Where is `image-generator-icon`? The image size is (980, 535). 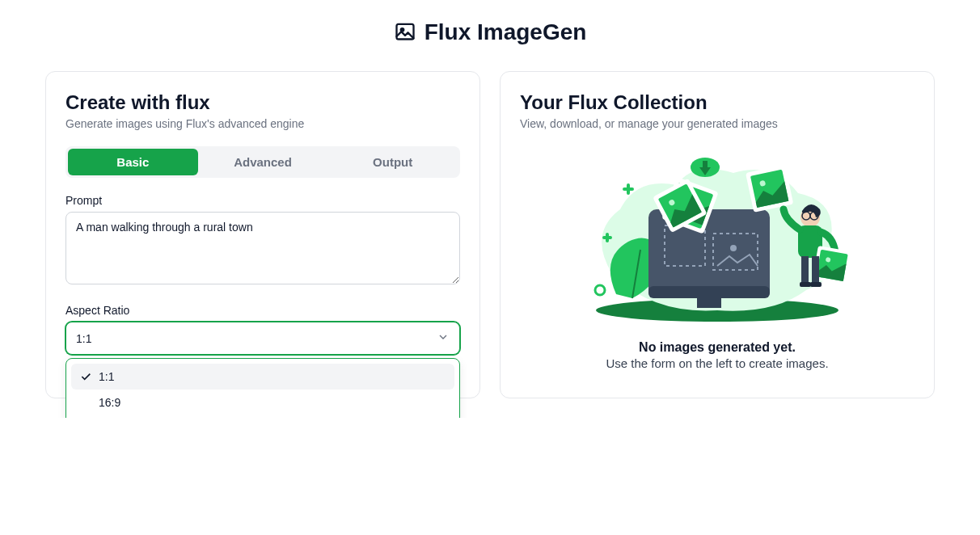
image-generator-icon is located at coordinates (405, 32).